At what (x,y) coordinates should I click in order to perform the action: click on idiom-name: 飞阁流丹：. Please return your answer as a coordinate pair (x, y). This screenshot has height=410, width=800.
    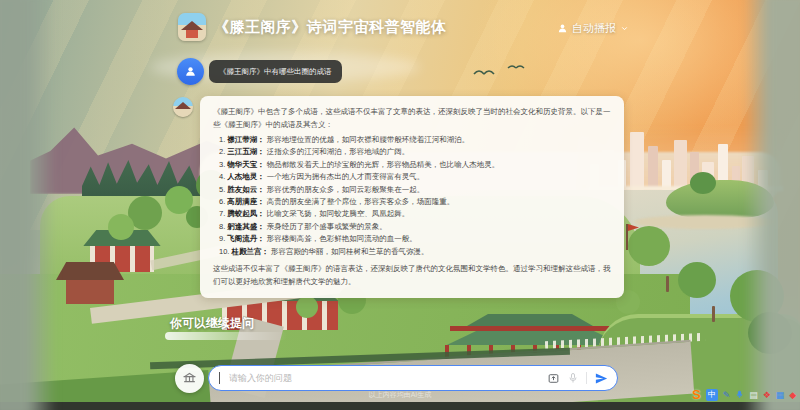
    Looking at the image, I should click on (246, 238).